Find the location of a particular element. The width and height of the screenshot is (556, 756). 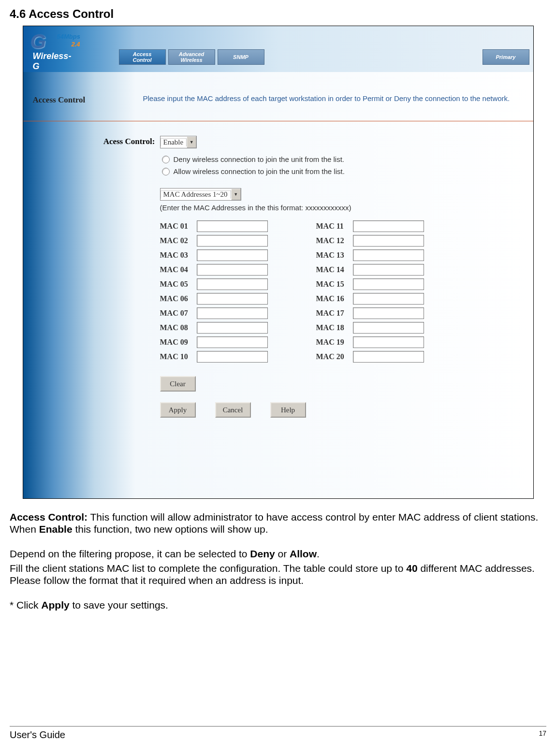

mac-label: MAC 01 is located at coordinates (178, 226).